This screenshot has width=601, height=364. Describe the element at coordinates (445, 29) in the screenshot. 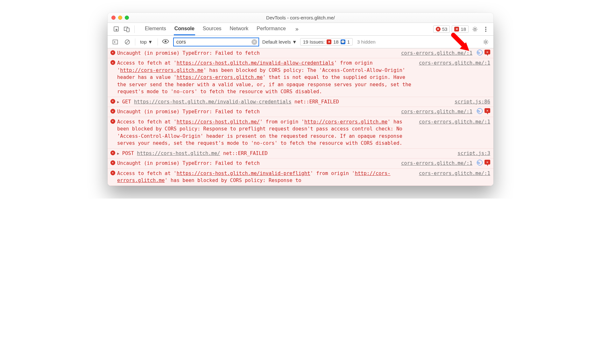

I see `error-count: 53` at that location.